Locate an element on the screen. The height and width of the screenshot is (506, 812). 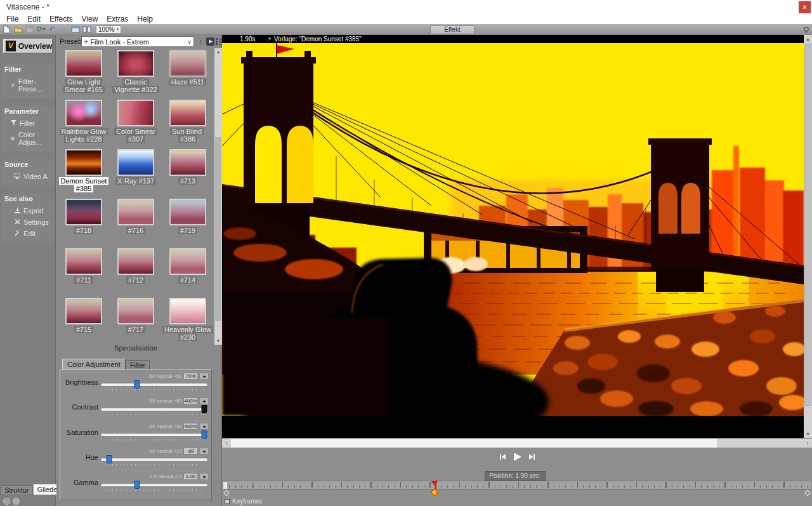
sidebar-item-export: Export is located at coordinates (29, 211).